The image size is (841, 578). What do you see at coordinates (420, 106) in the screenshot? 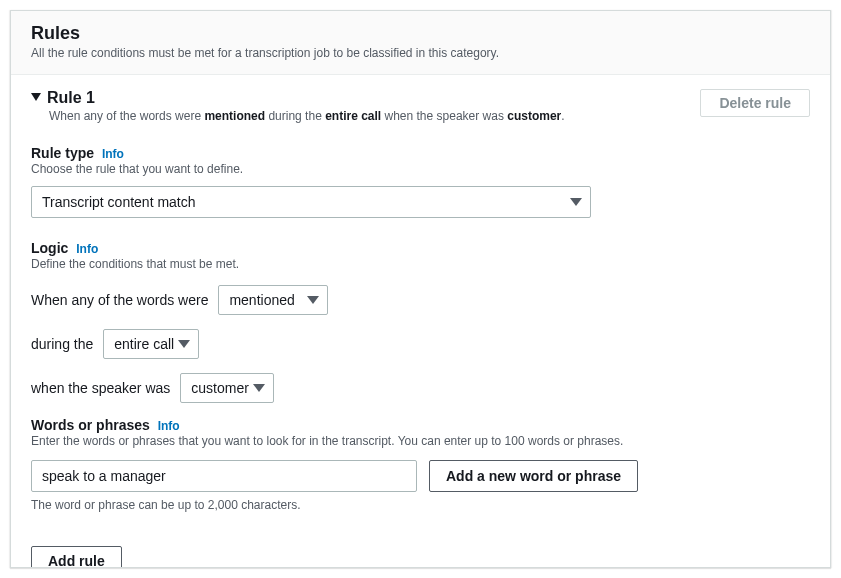
I see `rule-header-row: Rule 1 When any of the words were mentio…` at bounding box center [420, 106].